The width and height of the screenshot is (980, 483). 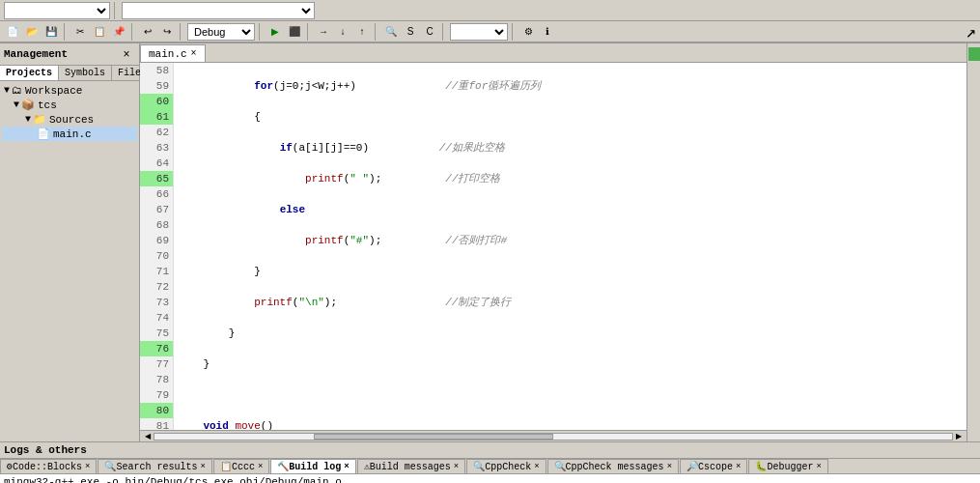 I want to click on sep1, so click(x=116, y=11).